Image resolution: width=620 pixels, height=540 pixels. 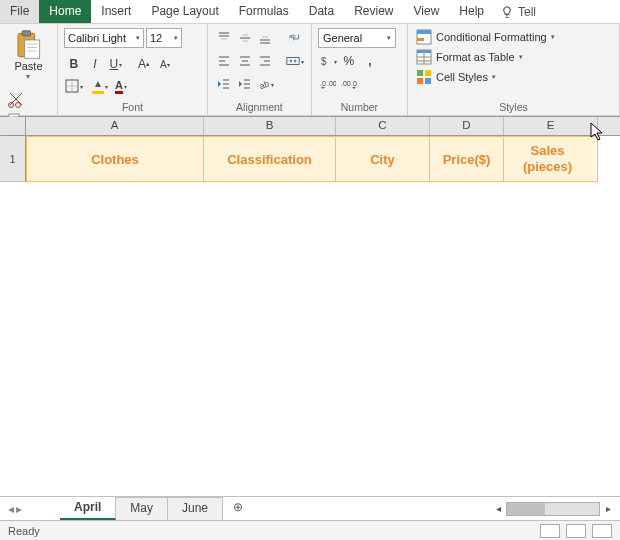 What do you see at coordinates (265, 38) in the screenshot?
I see `align-bottom-button` at bounding box center [265, 38].